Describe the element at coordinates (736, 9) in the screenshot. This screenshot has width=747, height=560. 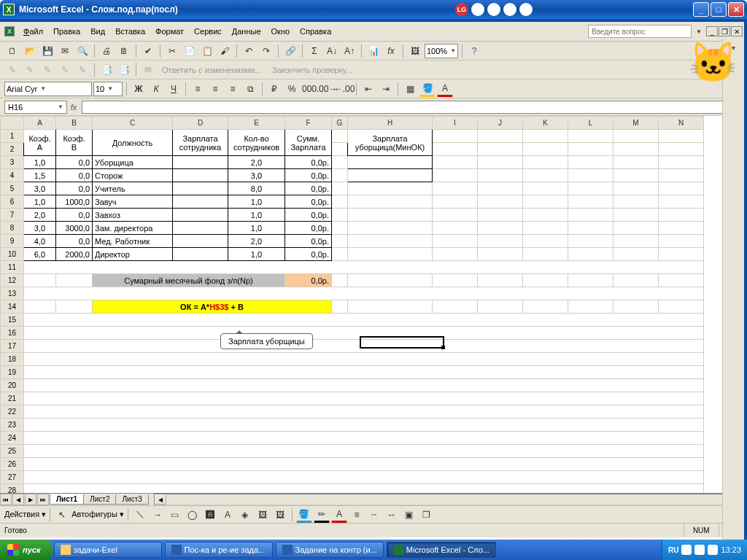
I see `window-close-button: ✕` at that location.